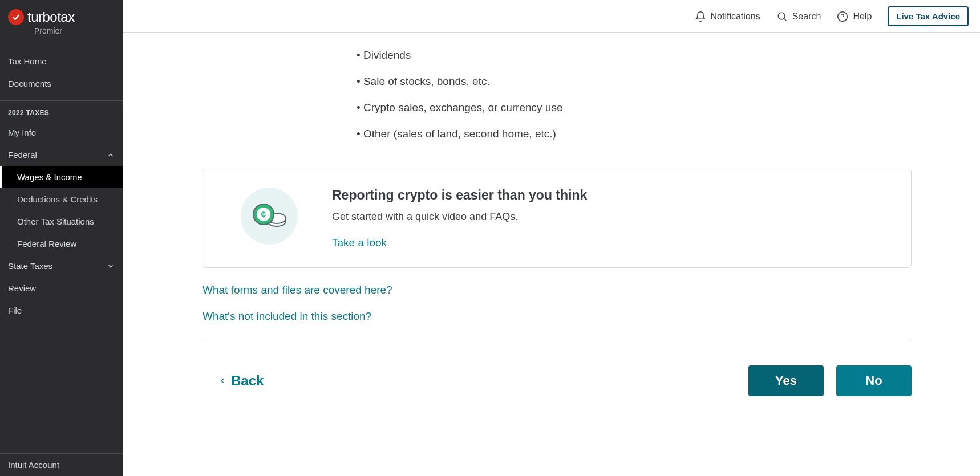 The height and width of the screenshot is (476, 980). Describe the element at coordinates (612, 195) in the screenshot. I see `card-title: Reporting crypto is easier than you thin…` at that location.